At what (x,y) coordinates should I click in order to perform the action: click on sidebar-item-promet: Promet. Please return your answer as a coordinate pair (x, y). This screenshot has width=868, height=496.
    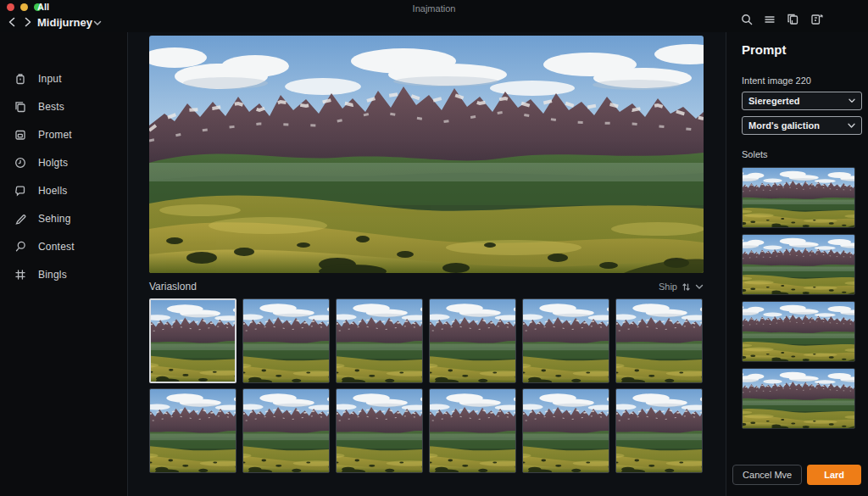
    Looking at the image, I should click on (64, 134).